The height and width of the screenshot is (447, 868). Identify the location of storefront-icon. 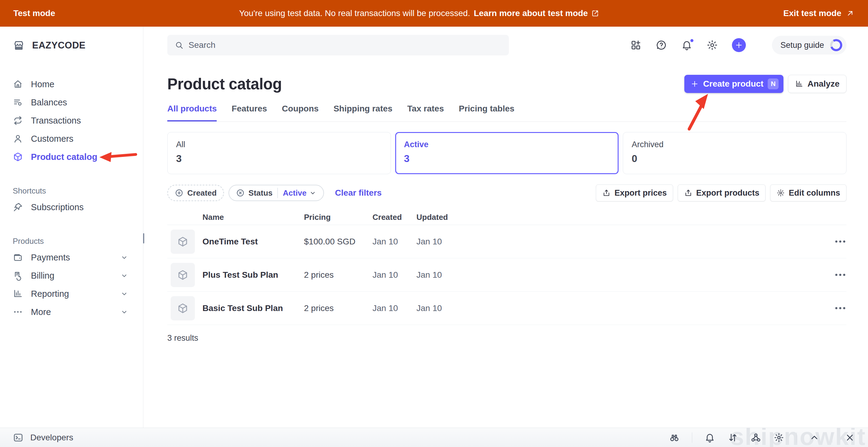
(19, 45).